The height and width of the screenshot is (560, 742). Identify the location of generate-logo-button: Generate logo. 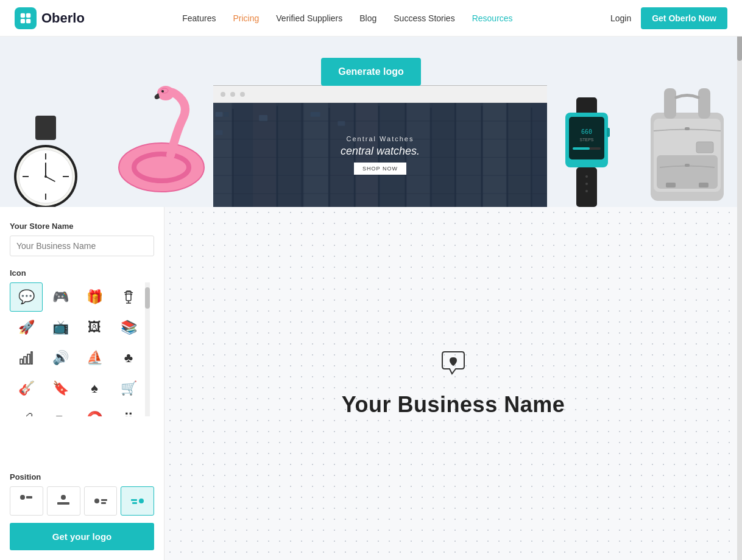
(371, 72).